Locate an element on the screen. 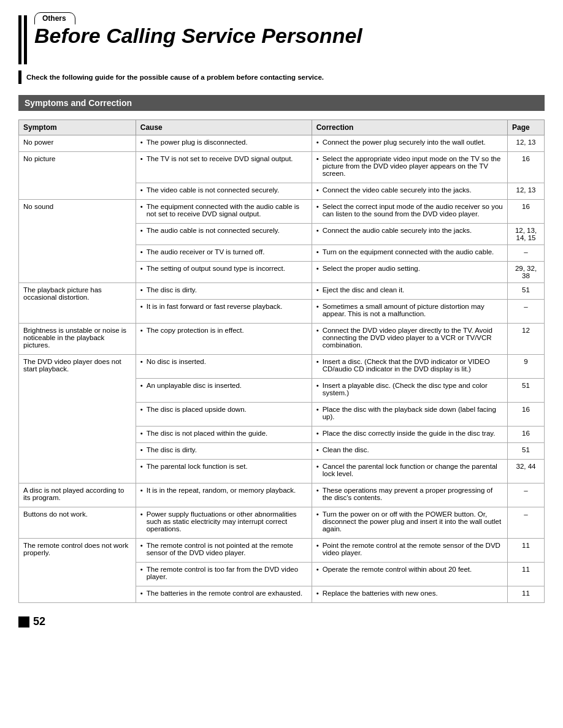 The image size is (563, 728). page-header: Others Before Calling Service Personnel is located at coordinates (282, 38).